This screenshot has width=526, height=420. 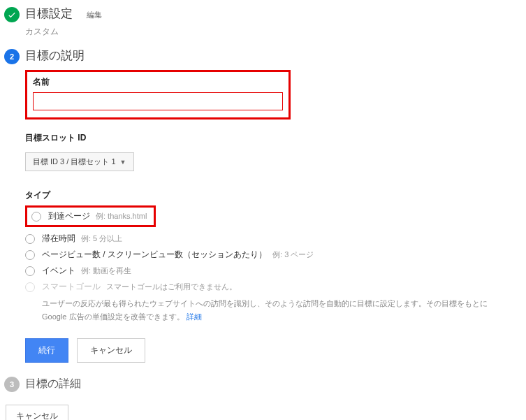 What do you see at coordinates (36, 217) in the screenshot?
I see `radio-destination` at bounding box center [36, 217].